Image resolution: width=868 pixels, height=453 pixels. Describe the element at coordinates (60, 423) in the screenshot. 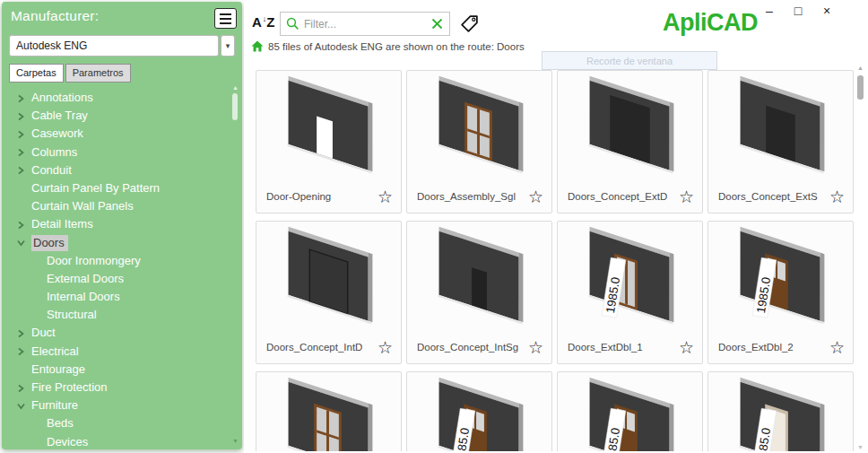

I see `tree-item-label: Beds` at that location.